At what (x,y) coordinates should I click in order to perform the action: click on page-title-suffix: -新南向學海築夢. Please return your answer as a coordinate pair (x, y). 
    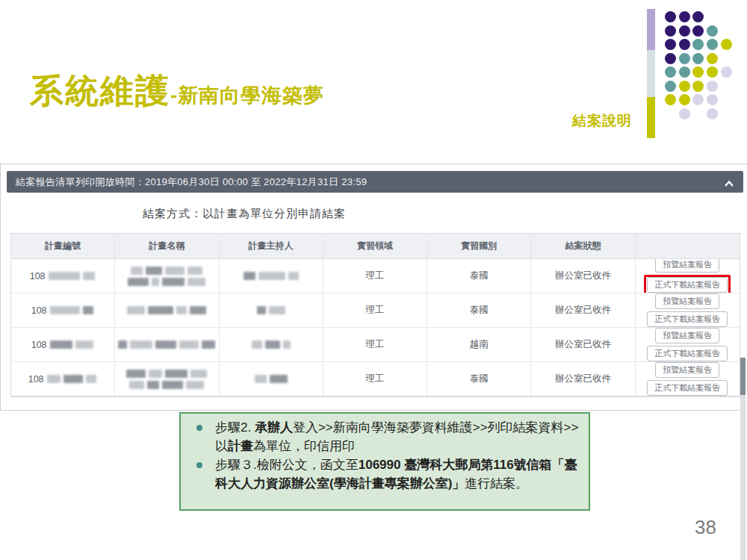
    Looking at the image, I should click on (247, 96).